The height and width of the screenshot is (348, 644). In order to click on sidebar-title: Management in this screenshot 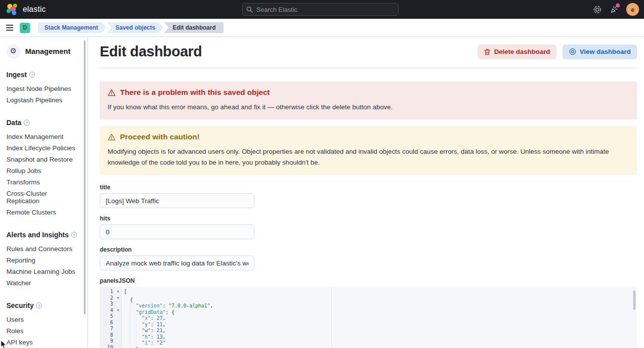, I will do `click(48, 51)`.